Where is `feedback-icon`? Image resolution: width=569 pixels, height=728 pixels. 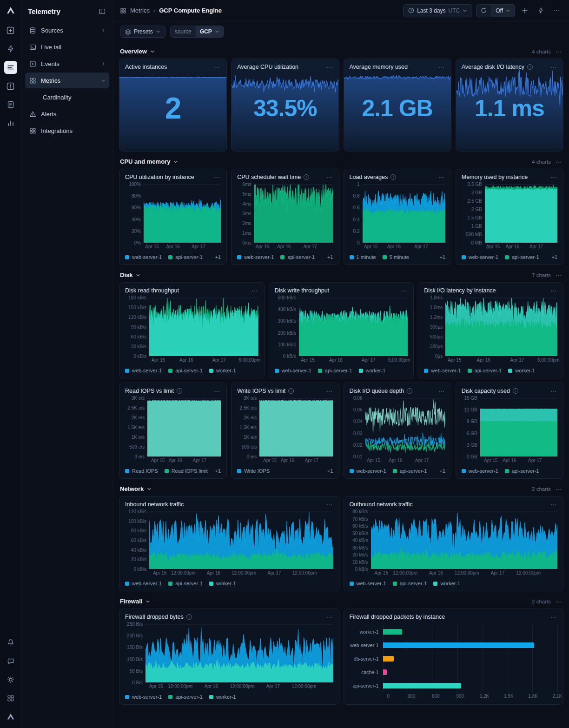
feedback-icon is located at coordinates (11, 661).